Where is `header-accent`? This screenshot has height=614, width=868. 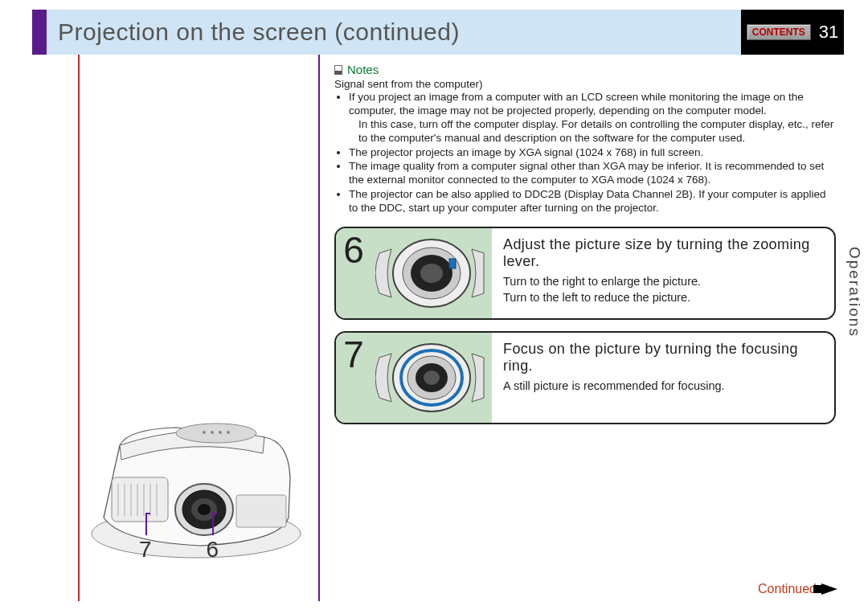 header-accent is located at coordinates (39, 32).